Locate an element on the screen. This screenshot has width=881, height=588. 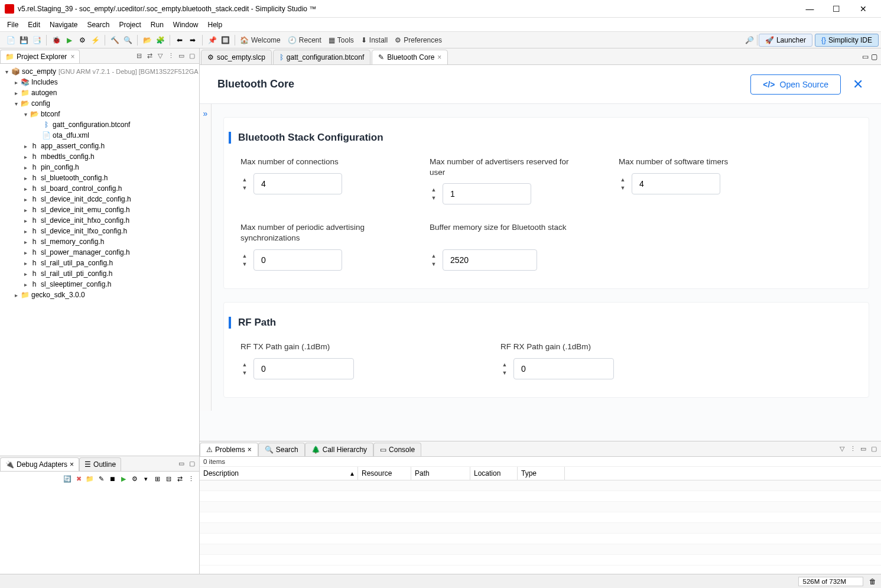
problems-tab: ⚠Problems × is located at coordinates (229, 449).